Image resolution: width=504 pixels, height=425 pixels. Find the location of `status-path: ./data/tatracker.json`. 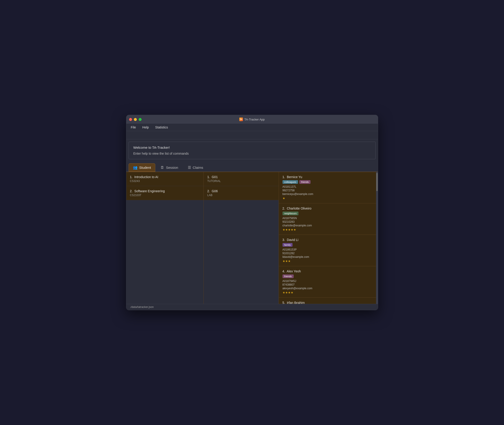

status-path: ./data/tatracker.json is located at coordinates (142, 307).